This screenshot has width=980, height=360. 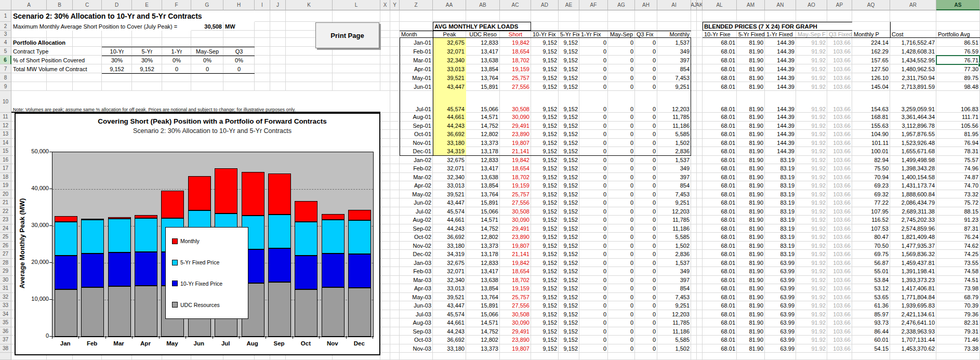 I want to click on cell-AR16: 1,499,498.98, so click(x=913, y=160).